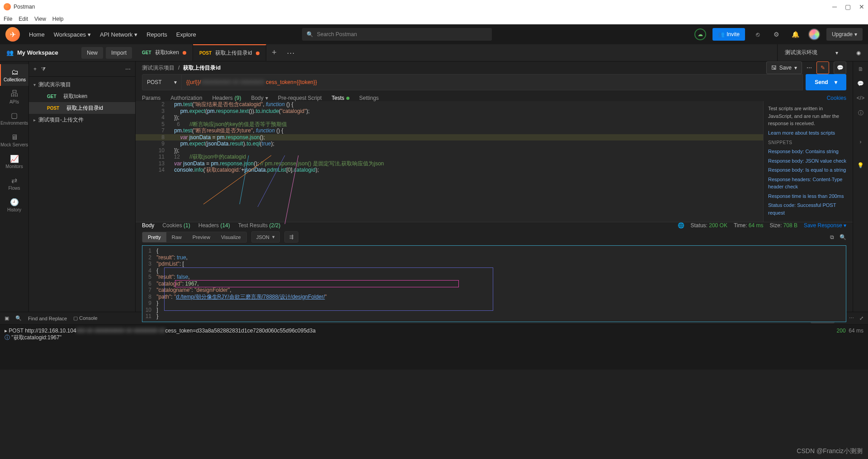  Describe the element at coordinates (777, 34) in the screenshot. I see `settings-icon: ⚙` at that location.